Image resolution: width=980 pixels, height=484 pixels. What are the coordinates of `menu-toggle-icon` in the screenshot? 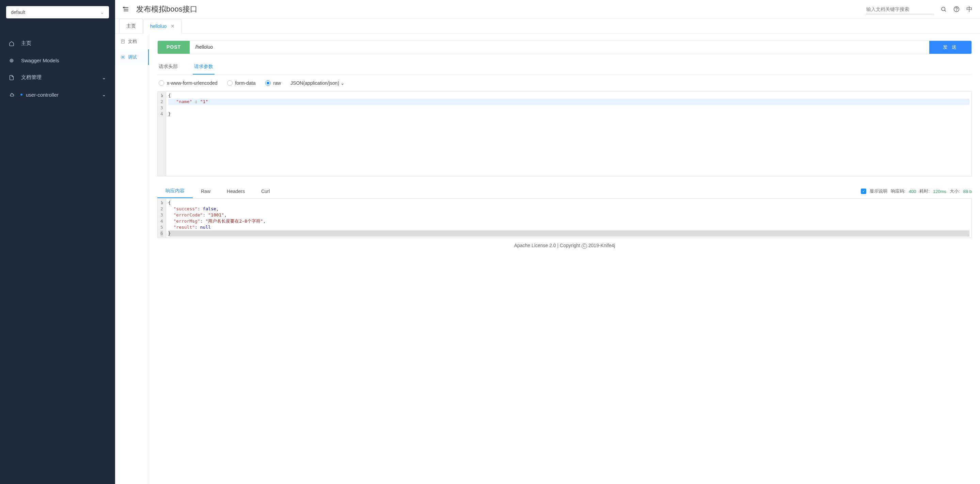 It's located at (126, 9).